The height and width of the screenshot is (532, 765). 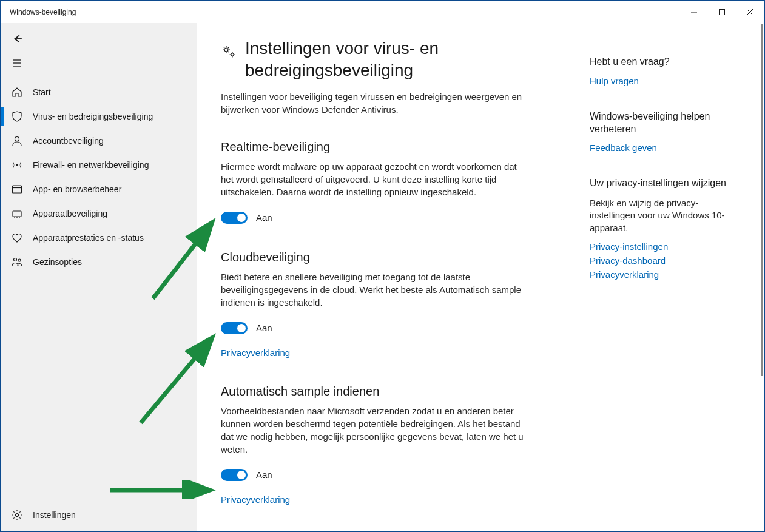 What do you see at coordinates (99, 92) in the screenshot?
I see `nav-item-start: Start` at bounding box center [99, 92].